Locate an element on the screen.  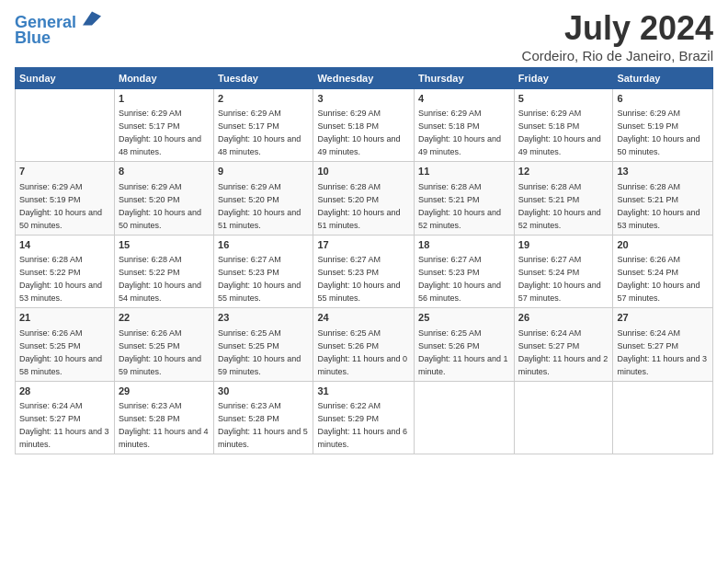
day-number: 6 is located at coordinates (663, 99).